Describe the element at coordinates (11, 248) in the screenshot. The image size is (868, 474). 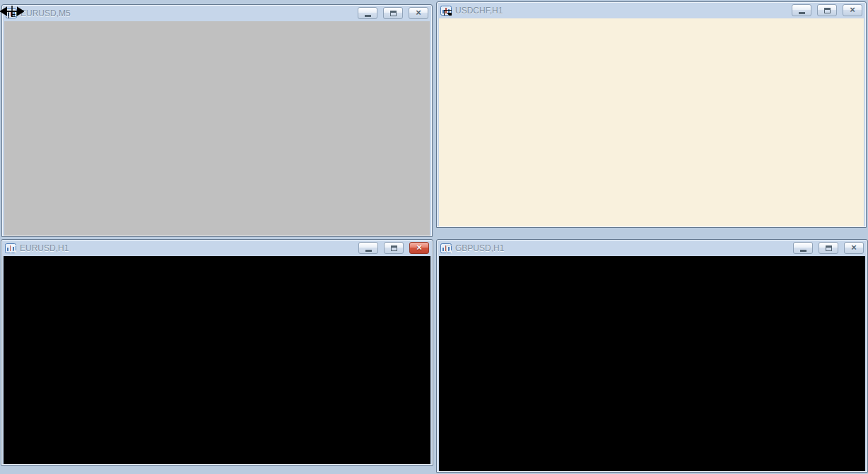
I see `chart-icon: 1.215951.213451.210901.208401.205851.203…` at that location.